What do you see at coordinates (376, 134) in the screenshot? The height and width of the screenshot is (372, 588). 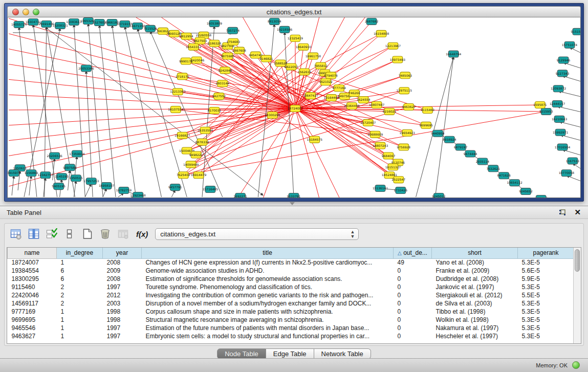 I see `graph-node: 10688609` at bounding box center [376, 134].